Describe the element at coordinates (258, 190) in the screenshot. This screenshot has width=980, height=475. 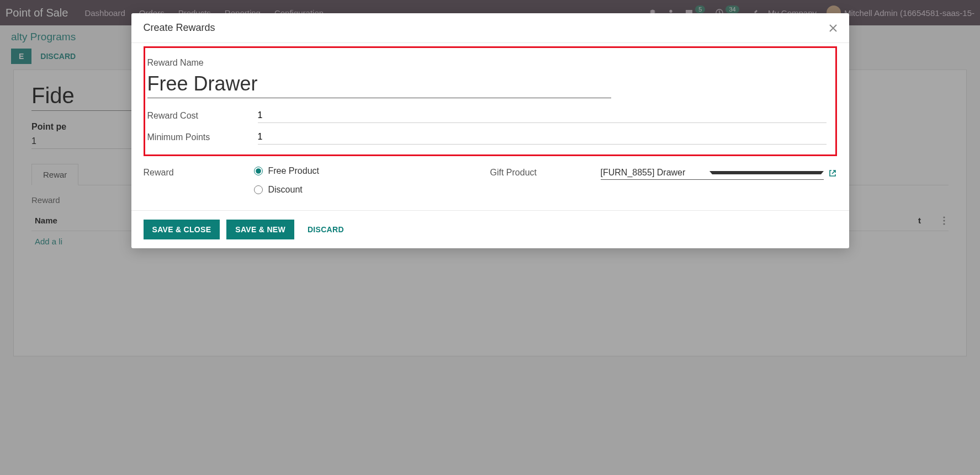
I see `radio-discount-input` at that location.